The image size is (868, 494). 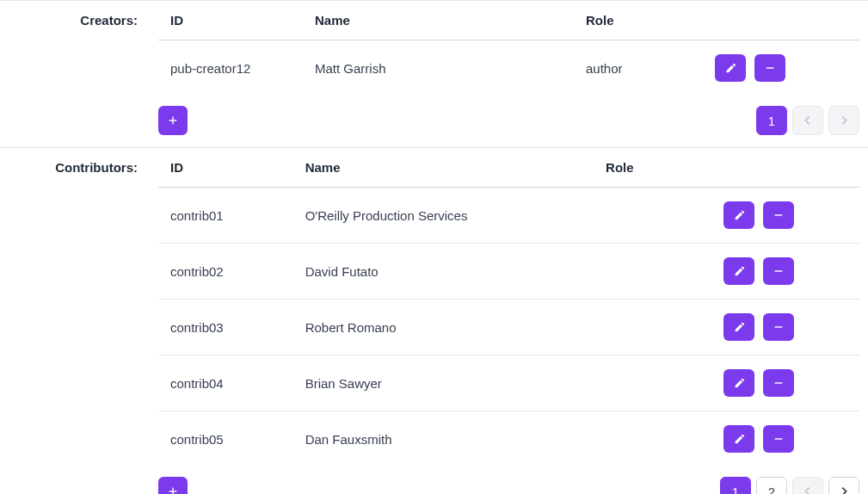 What do you see at coordinates (509, 121) in the screenshot?
I see `creators-footer: 1` at bounding box center [509, 121].